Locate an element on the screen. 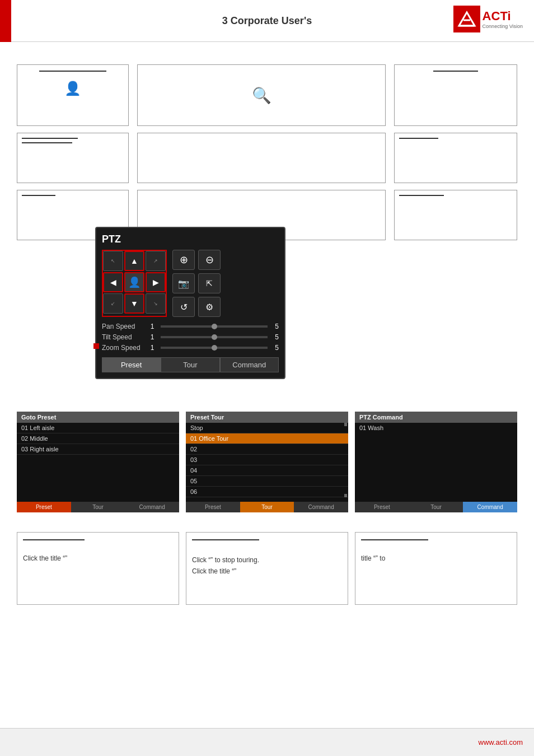  ptz-btn-up: ▲ is located at coordinates (134, 261).